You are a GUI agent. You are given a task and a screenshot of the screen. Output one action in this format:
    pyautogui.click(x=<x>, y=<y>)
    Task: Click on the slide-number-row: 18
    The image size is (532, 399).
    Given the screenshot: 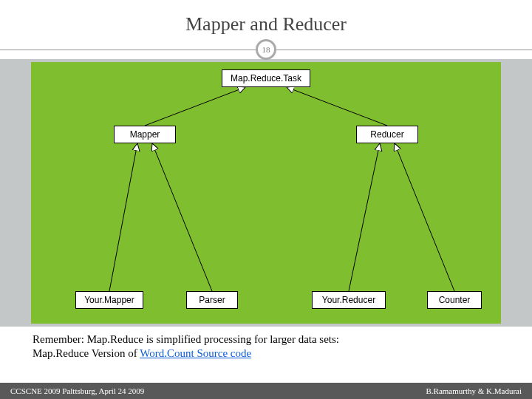 What is the action you would take?
    pyautogui.click(x=266, y=50)
    